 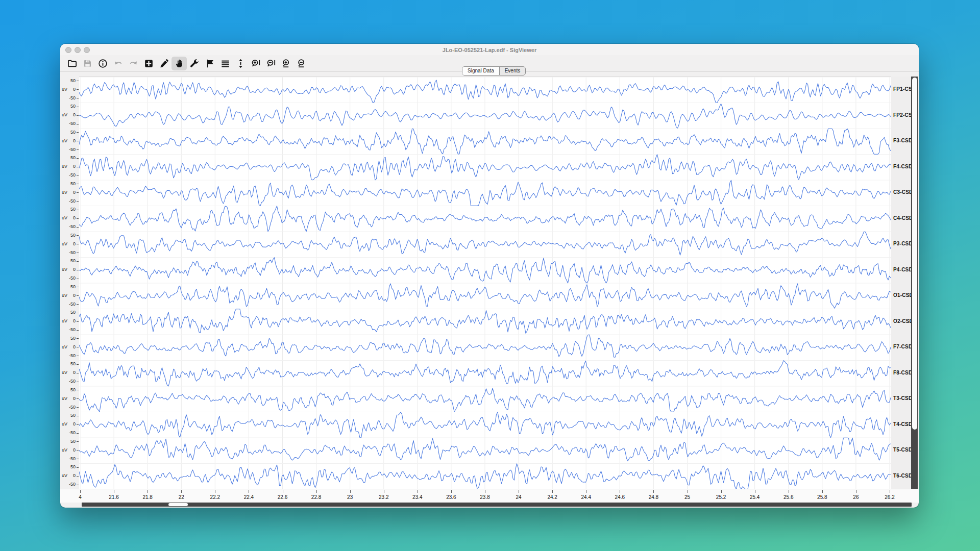 I want to click on time-tick-label: 25.4, so click(x=755, y=497).